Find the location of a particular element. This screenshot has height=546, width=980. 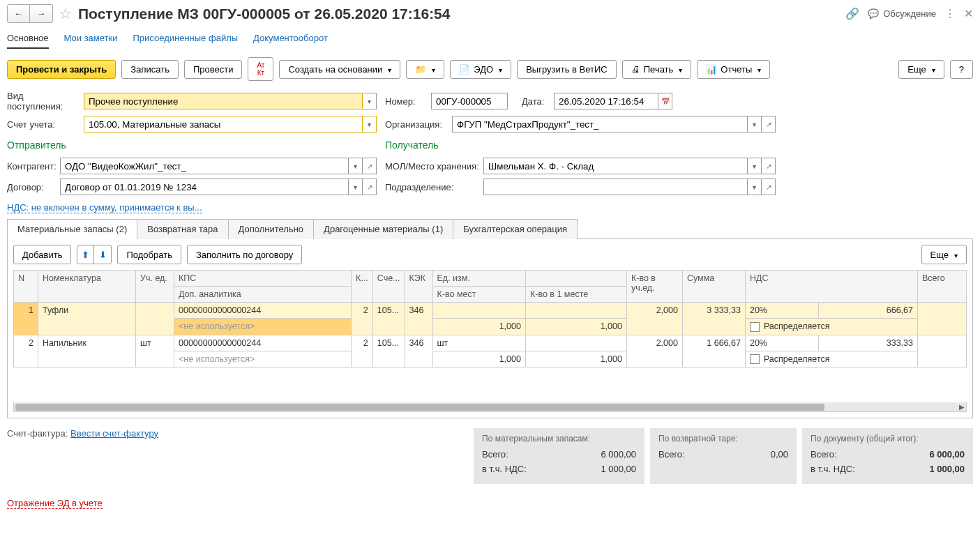

materials-total: 6 000,00 is located at coordinates (618, 455).